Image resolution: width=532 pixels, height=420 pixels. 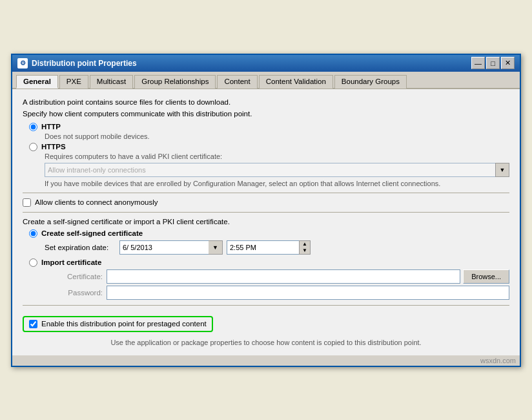 I want to click on connection-dropdown-row: Allow intranet-only connections ▼, so click(x=277, y=170).